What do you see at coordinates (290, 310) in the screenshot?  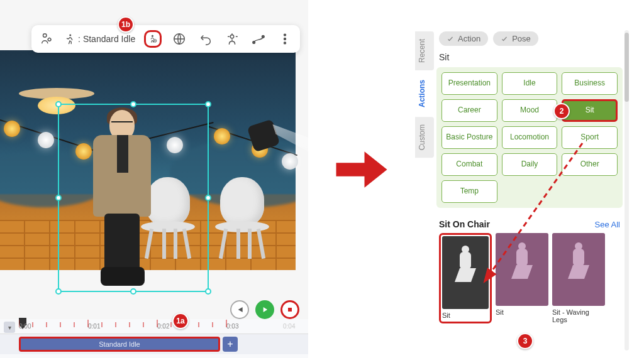 I see `stop-button` at bounding box center [290, 310].